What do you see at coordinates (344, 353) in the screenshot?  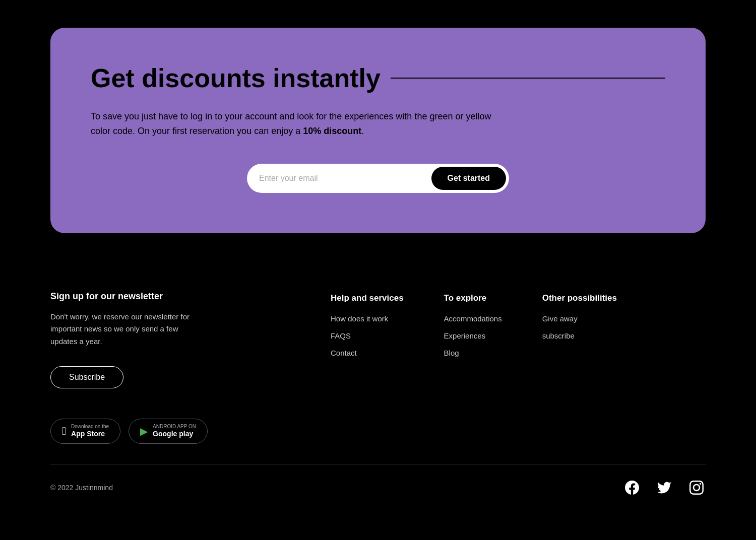 I see `contact-link: Contact` at bounding box center [344, 353].